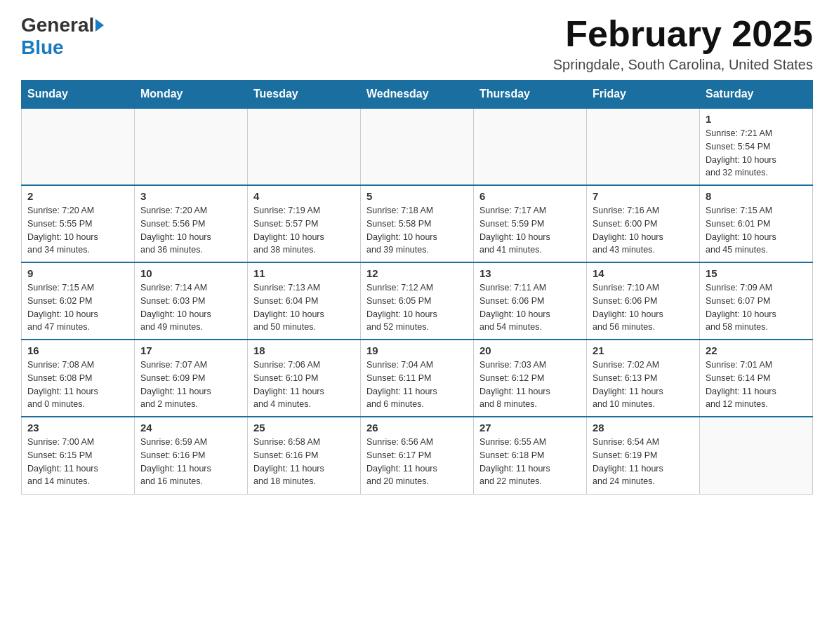 This screenshot has height=644, width=834. What do you see at coordinates (78, 351) in the screenshot?
I see `day-number: 16` at bounding box center [78, 351].